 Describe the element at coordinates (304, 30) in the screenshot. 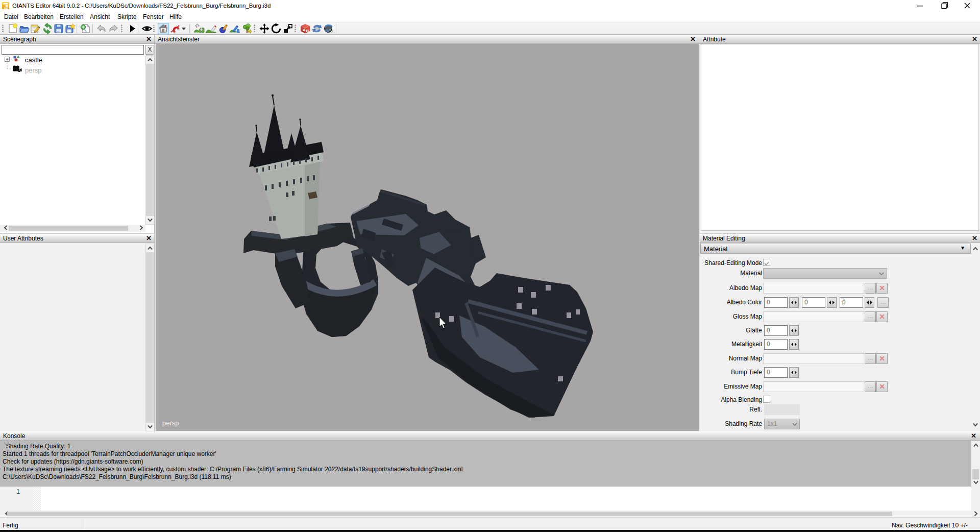

I see `svg-text: A` at that location.